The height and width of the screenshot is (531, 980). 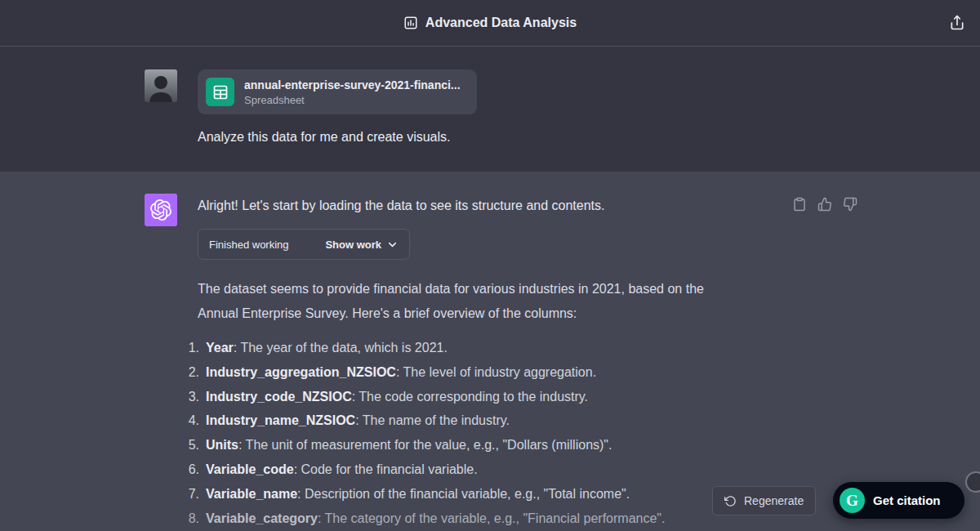 What do you see at coordinates (392, 245) in the screenshot?
I see `chevron-down-icon` at bounding box center [392, 245].